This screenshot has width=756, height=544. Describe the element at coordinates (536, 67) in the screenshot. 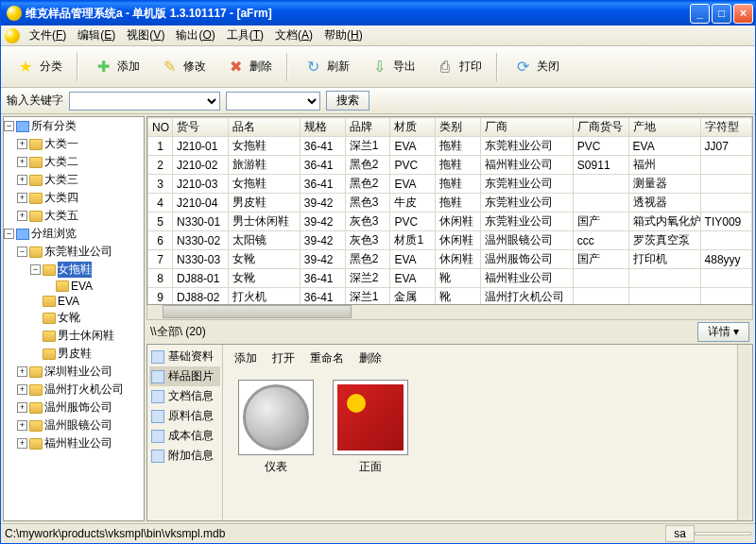

I see `close-button: ⟳关闭` at that location.